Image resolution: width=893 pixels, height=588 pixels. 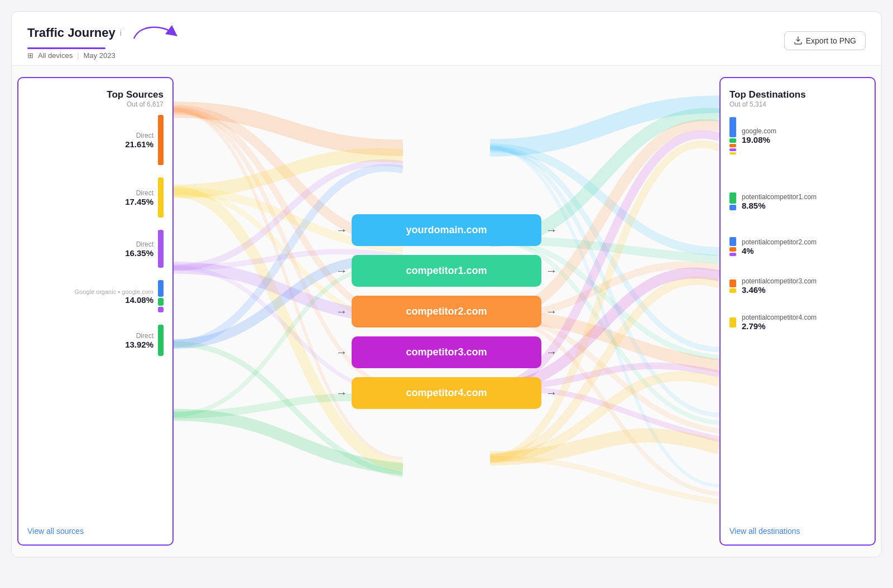 What do you see at coordinates (140, 244) in the screenshot?
I see `source-label-3: Direct` at bounding box center [140, 244].